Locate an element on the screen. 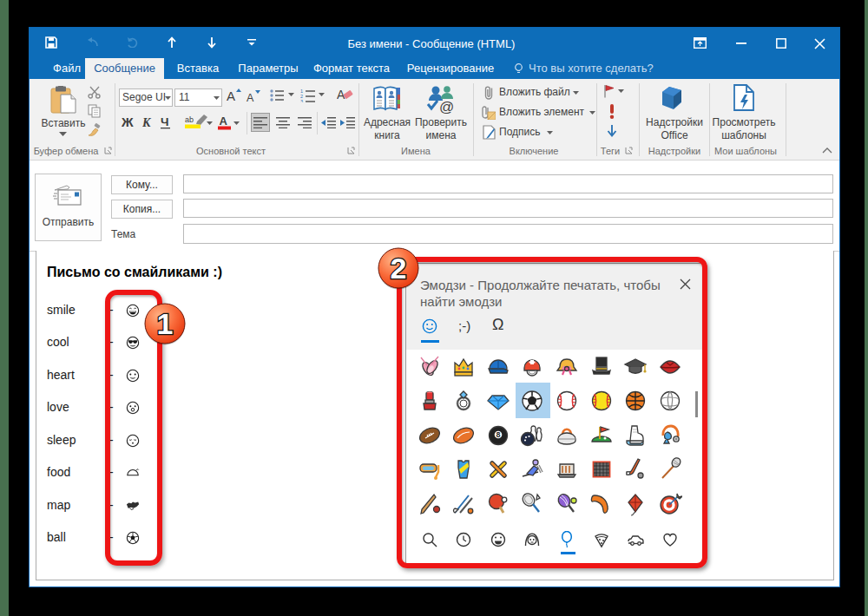 The height and width of the screenshot is (616, 868). svg-text: 1 is located at coordinates (165, 324).